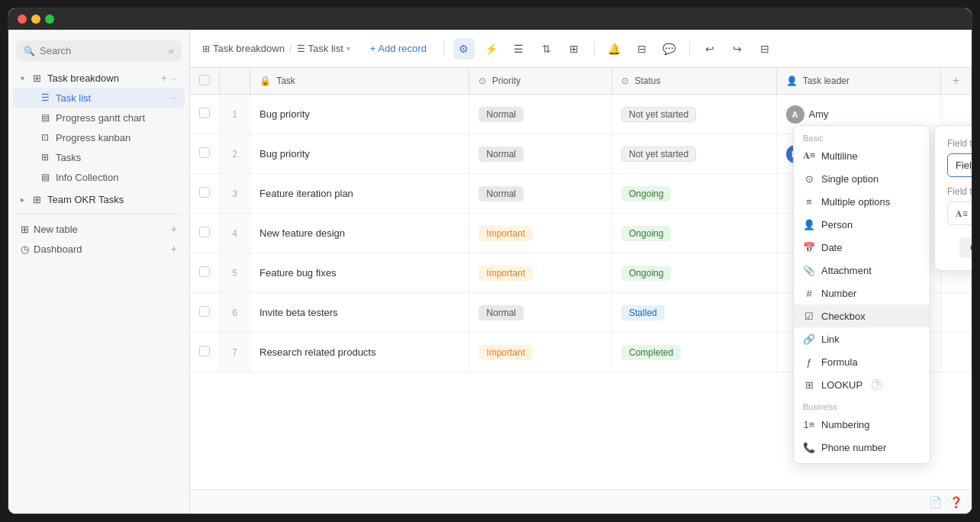 The height and width of the screenshot is (522, 980). I want to click on alarm-button: 🔔, so click(614, 49).